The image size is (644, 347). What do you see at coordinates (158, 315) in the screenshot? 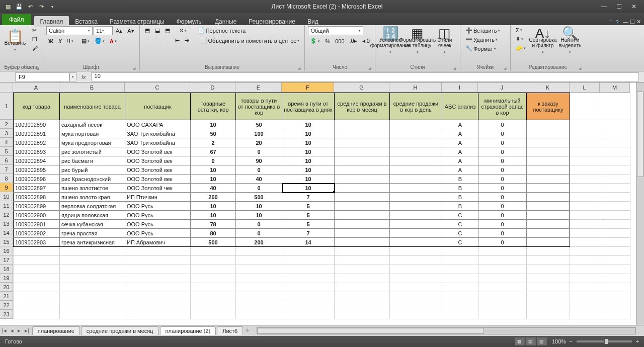
I see `cell-C23` at bounding box center [158, 315].